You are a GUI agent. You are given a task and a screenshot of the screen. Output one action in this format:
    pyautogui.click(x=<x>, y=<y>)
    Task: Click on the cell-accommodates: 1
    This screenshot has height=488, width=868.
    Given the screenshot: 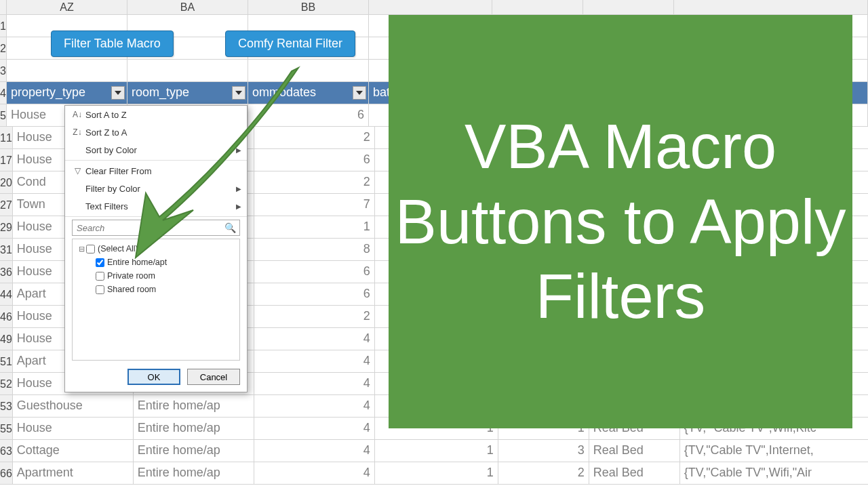 What is the action you would take?
    pyautogui.click(x=315, y=228)
    